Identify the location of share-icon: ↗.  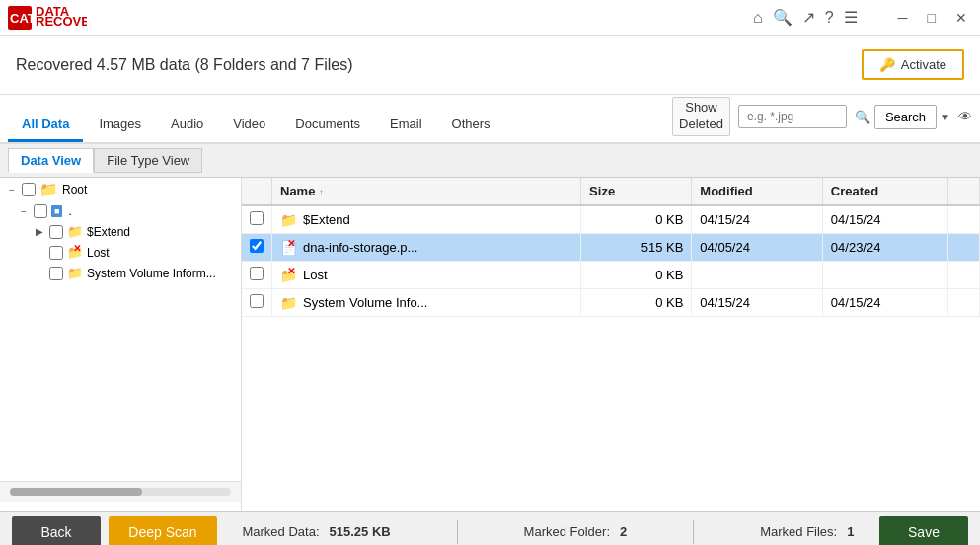
(809, 18).